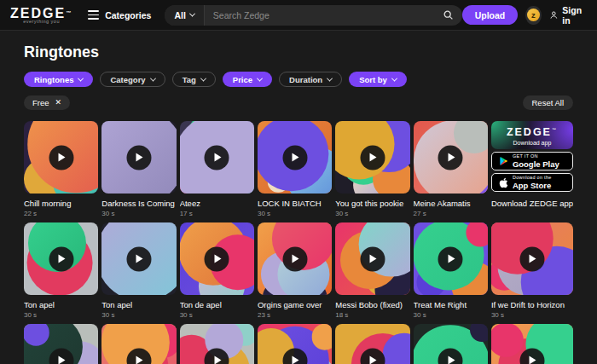 The image size is (597, 364). I want to click on ringtone-card: Ton apel 30 s, so click(138, 271).